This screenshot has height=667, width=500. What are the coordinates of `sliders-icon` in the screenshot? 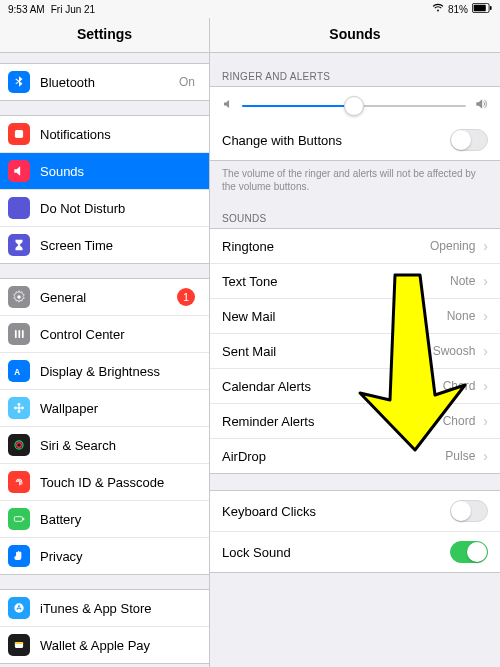 It's located at (19, 334).